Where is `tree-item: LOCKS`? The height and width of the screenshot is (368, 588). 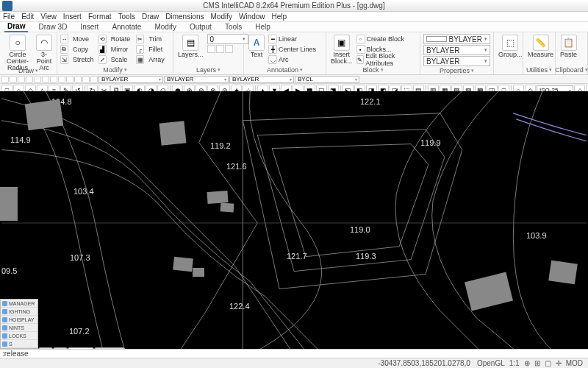
tree-item: LOCKS is located at coordinates (19, 336).